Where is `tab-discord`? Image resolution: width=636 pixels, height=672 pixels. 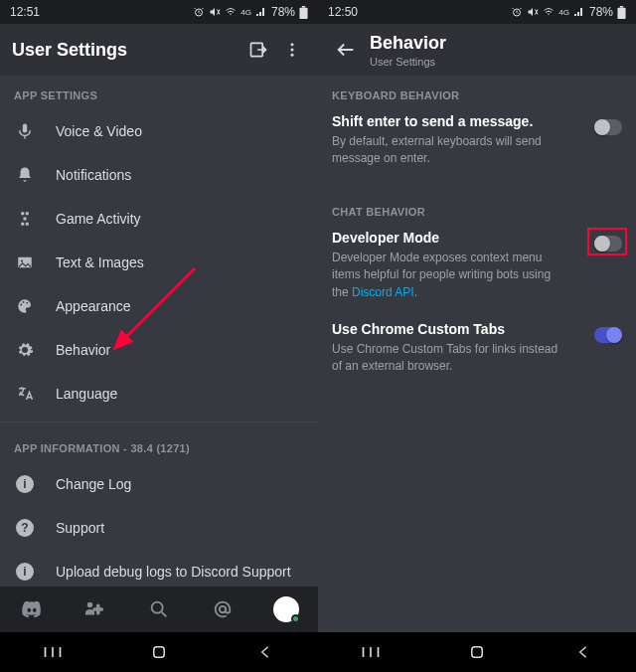 tab-discord is located at coordinates (32, 609).